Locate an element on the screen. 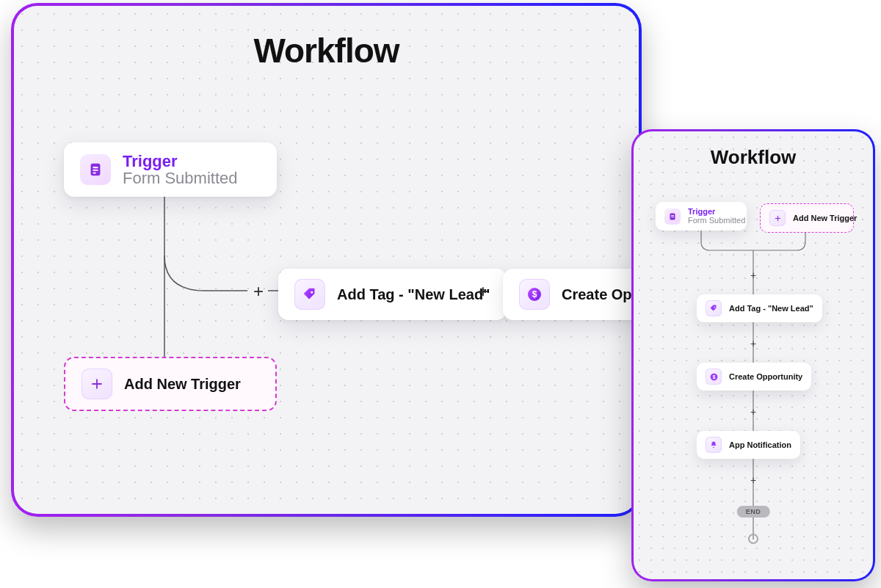 The height and width of the screenshot is (588, 881). end-circle is located at coordinates (753, 539).